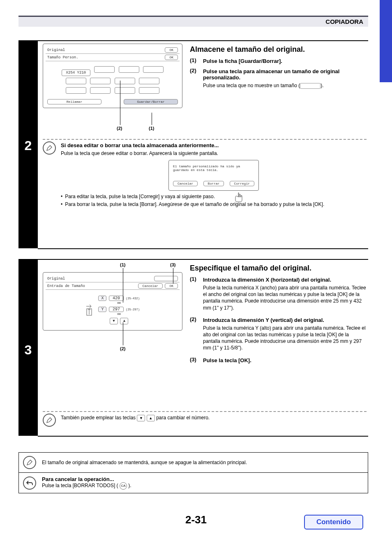 The height and width of the screenshot is (555, 392). I want to click on arrow-note-pre: También puede emplear las teclas, so click(99, 418).